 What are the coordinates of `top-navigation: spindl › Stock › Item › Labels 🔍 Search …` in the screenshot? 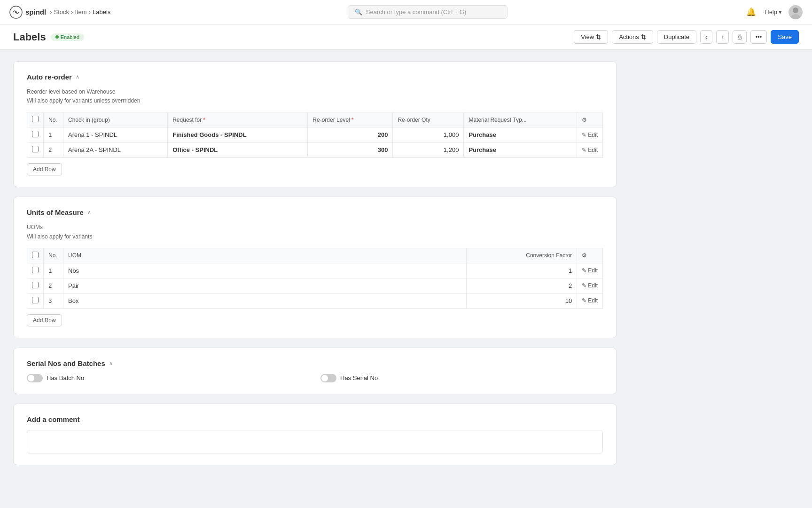 It's located at (406, 12).